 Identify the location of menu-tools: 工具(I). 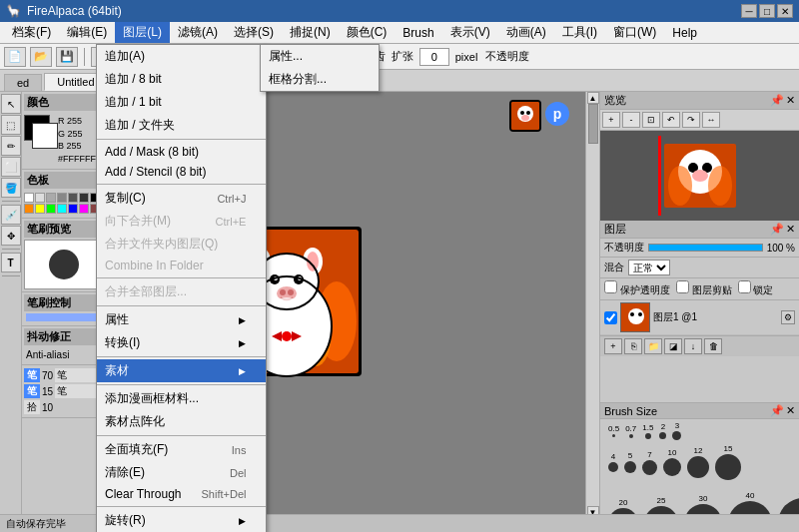
(579, 32).